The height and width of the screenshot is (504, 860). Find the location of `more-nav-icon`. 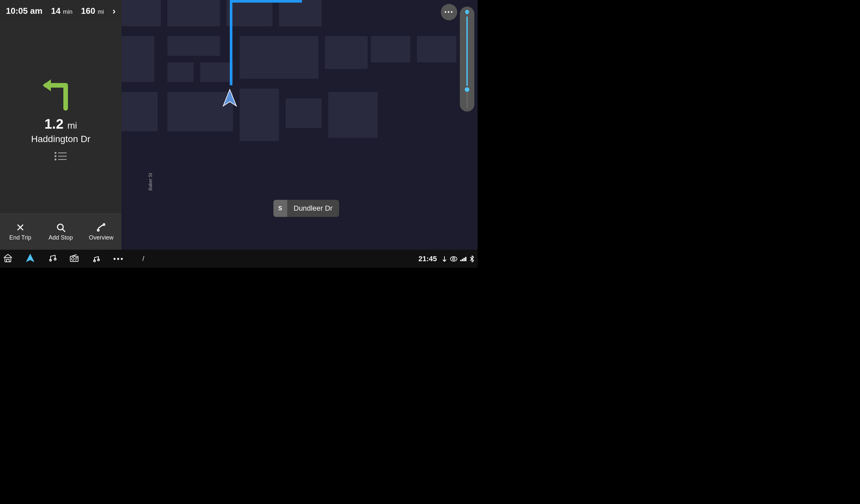

more-nav-icon is located at coordinates (118, 259).